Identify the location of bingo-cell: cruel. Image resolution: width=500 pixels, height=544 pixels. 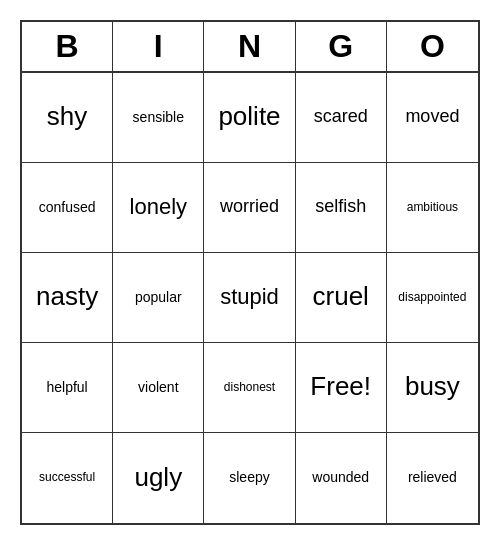
(342, 298).